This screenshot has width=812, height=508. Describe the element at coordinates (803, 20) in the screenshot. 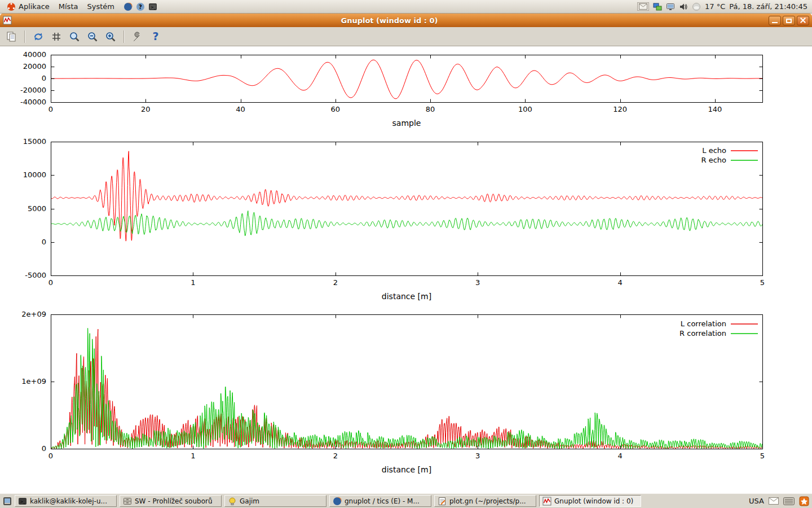

I see `close-button` at that location.